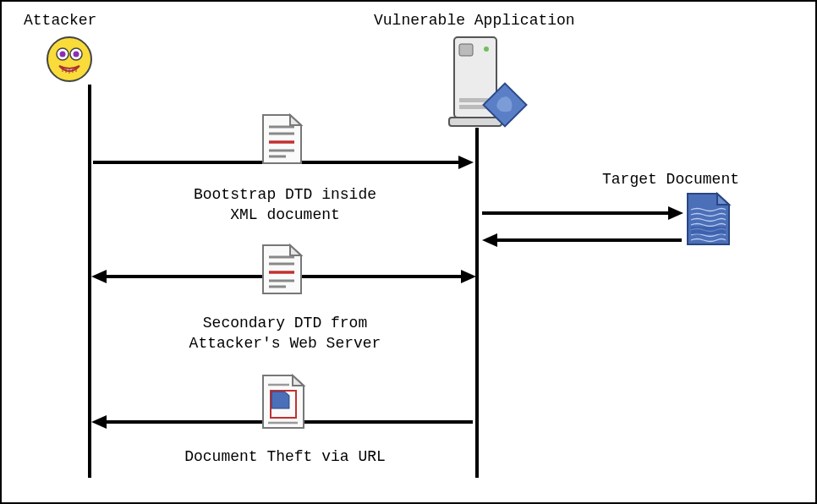  I want to click on target-request-arrowhead, so click(676, 213).